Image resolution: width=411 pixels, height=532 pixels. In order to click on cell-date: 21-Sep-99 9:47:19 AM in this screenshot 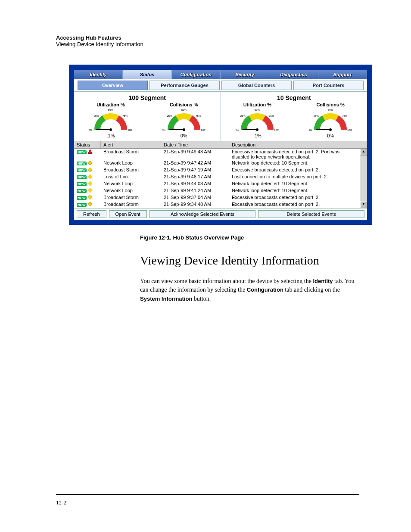, I will do `click(195, 170)`.